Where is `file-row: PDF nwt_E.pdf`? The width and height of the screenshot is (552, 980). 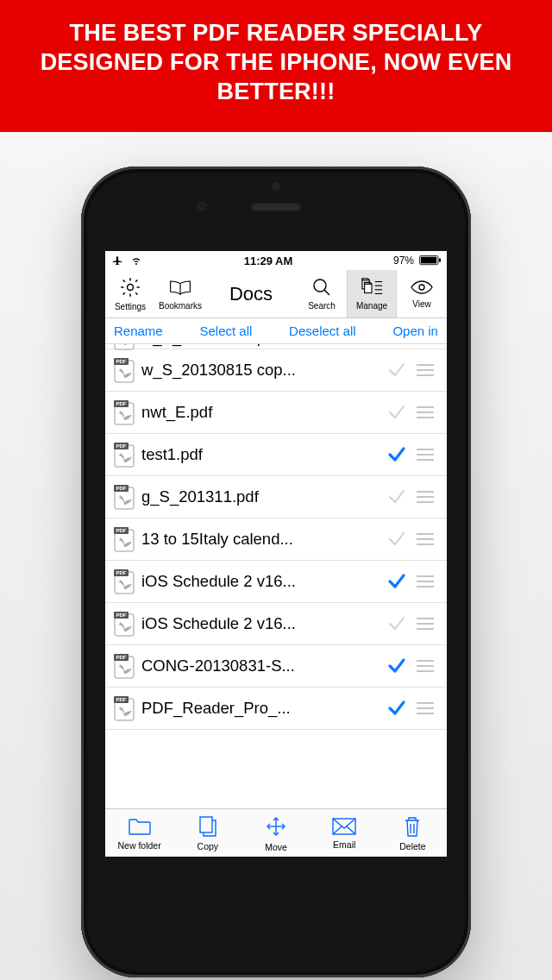 file-row: PDF nwt_E.pdf is located at coordinates (276, 412).